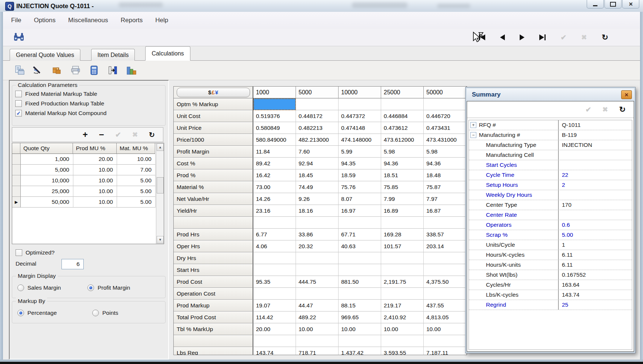  What do you see at coordinates (47, 202) in the screenshot?
I see `quote-qty-cell: 50,000` at bounding box center [47, 202].